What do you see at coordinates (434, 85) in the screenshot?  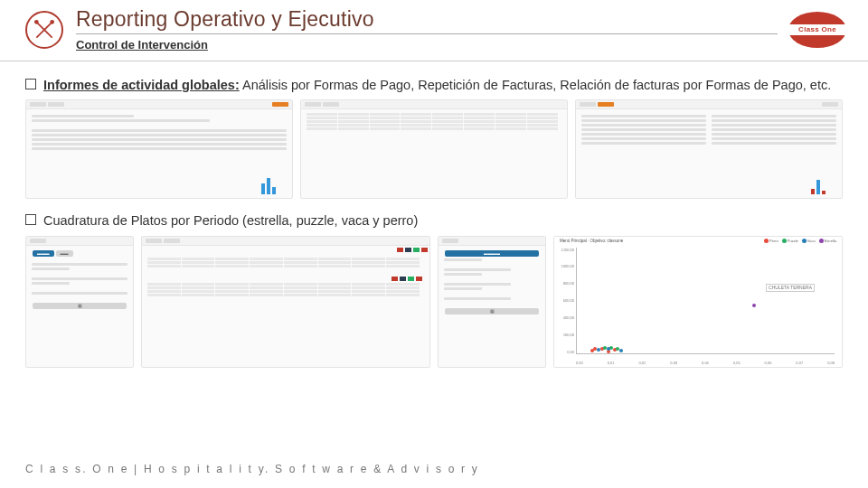 I see `bullet-item: Informes de actividad globales: Análisis…` at bounding box center [434, 85].